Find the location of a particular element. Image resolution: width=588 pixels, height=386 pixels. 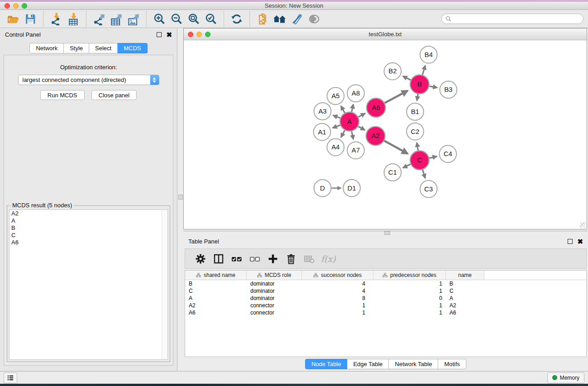

edge-A2-C is located at coordinates (396, 148).